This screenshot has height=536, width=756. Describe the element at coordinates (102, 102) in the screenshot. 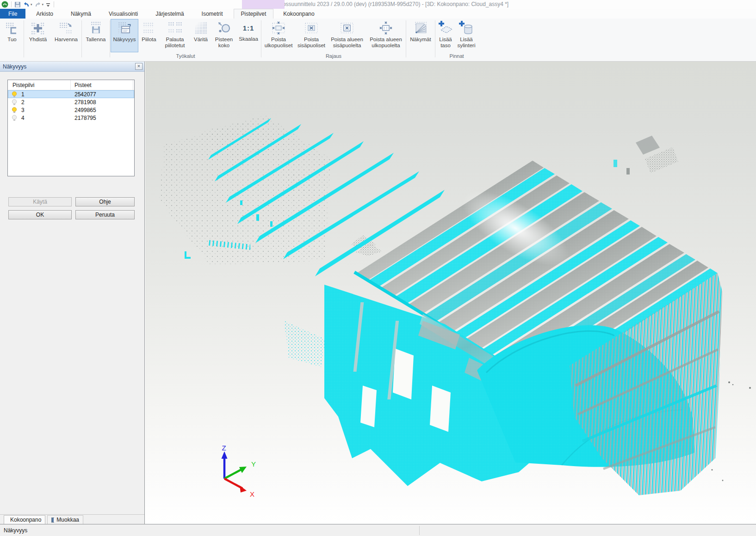

I see `cloud-points: 2781908` at that location.